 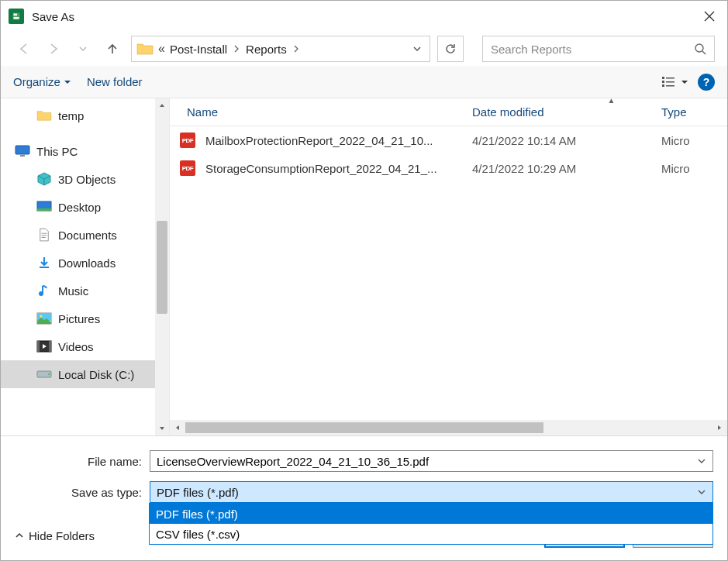 I want to click on organize-button: Organize, so click(x=42, y=82).